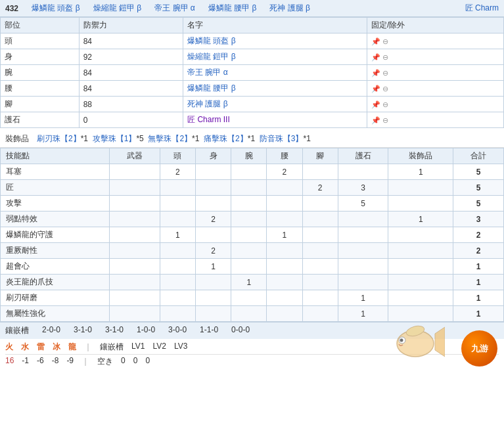  What do you see at coordinates (55, 267) in the screenshot?
I see `skill-name: 超會心` at bounding box center [55, 267].